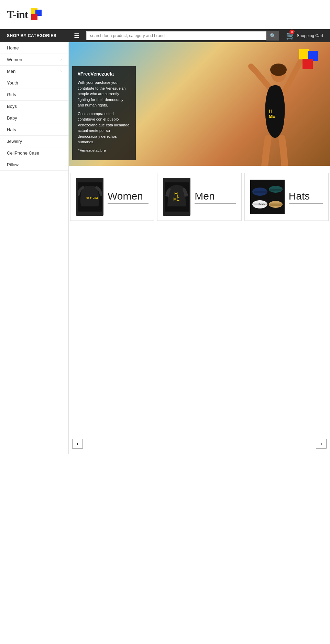 This screenshot has height=644, width=330. What do you see at coordinates (176, 36) in the screenshot?
I see `search-input` at bounding box center [176, 36].